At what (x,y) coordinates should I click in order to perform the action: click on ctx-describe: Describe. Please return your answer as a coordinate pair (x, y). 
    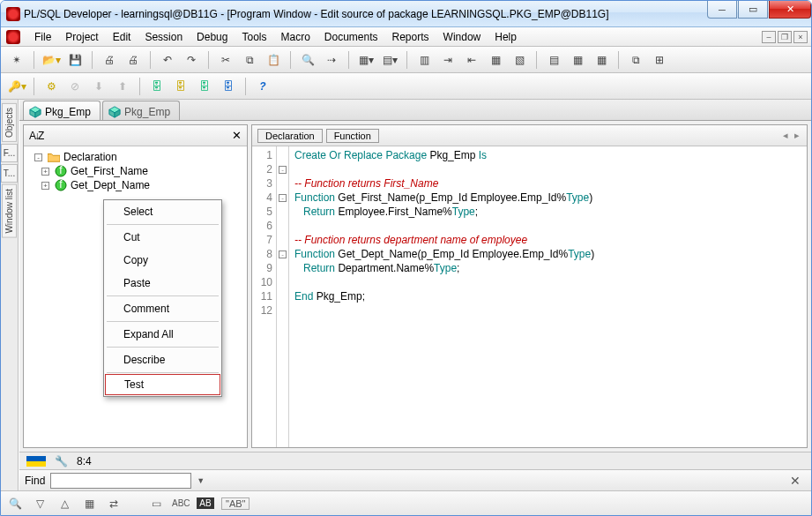
    Looking at the image, I should click on (162, 360).